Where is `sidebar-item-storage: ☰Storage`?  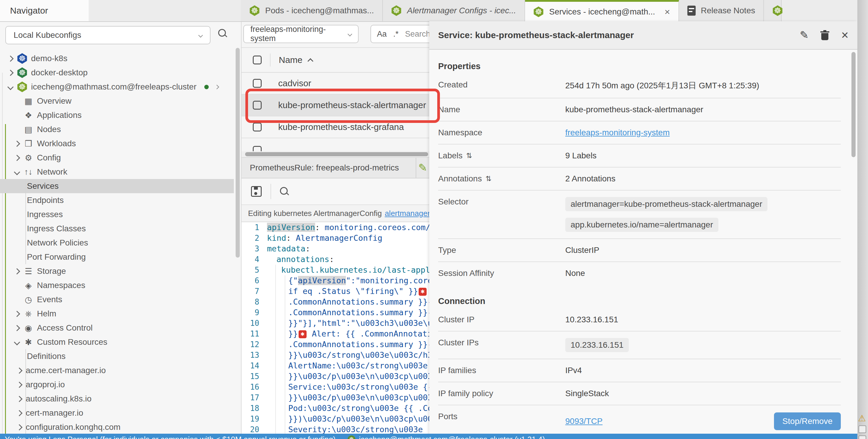
sidebar-item-storage: ☰Storage is located at coordinates (117, 271).